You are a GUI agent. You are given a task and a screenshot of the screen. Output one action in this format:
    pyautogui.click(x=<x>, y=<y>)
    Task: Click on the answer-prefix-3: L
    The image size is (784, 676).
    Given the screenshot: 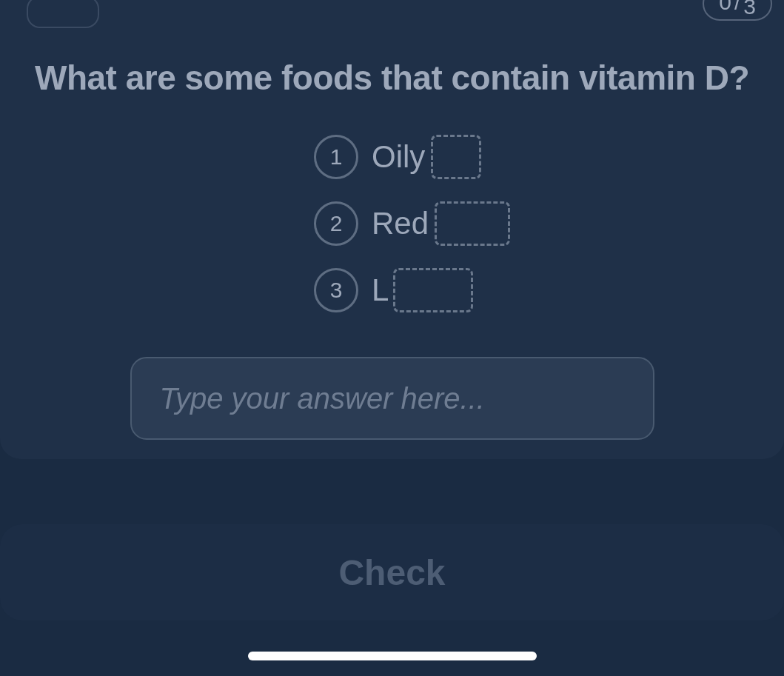 What is the action you would take?
    pyautogui.click(x=381, y=290)
    